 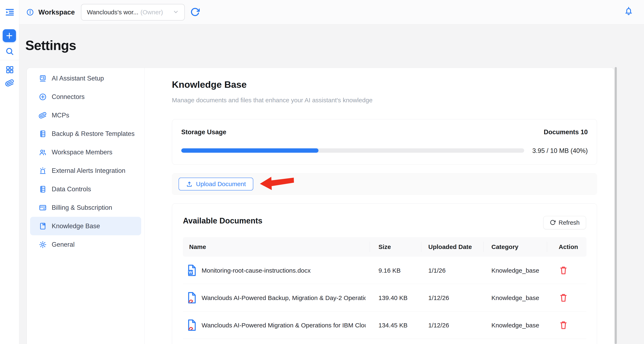 What do you see at coordinates (190, 272) in the screenshot?
I see `svg-text: W` at bounding box center [190, 272].